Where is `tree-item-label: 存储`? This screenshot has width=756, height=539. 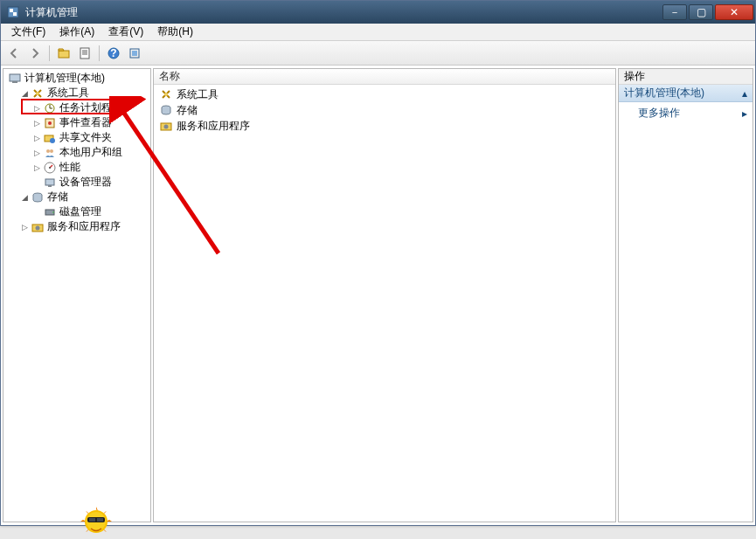
tree-item-label: 存储 is located at coordinates (58, 197).